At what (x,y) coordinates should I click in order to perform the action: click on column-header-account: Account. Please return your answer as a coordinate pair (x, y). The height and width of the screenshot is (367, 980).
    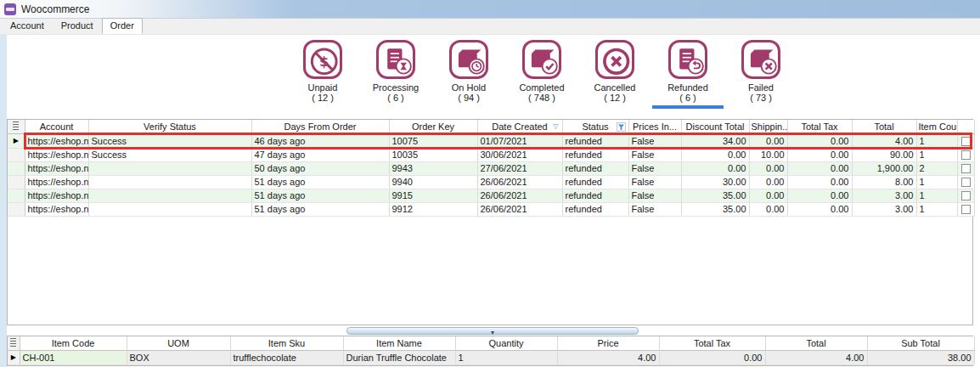
    Looking at the image, I should click on (56, 127).